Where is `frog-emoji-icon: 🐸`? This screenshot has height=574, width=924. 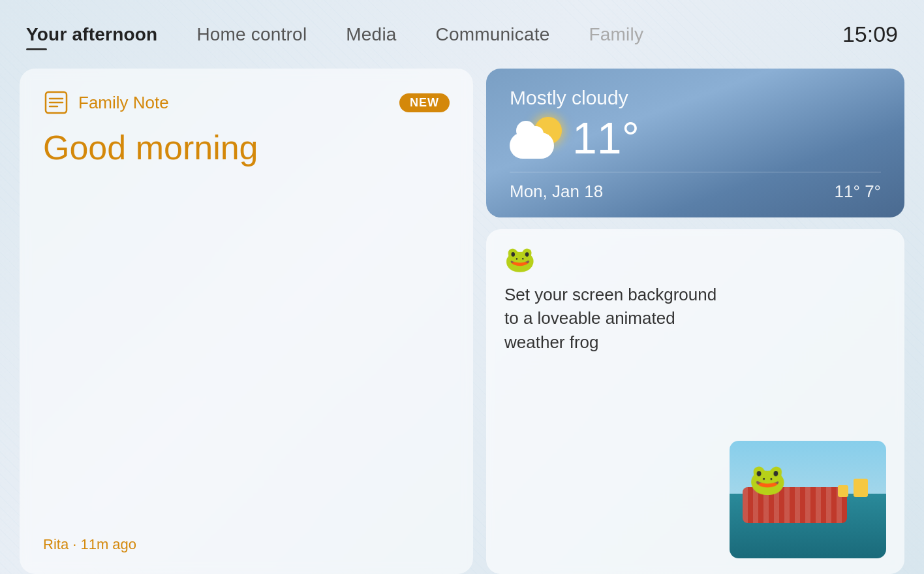
frog-emoji-icon: 🐸 is located at coordinates (612, 259).